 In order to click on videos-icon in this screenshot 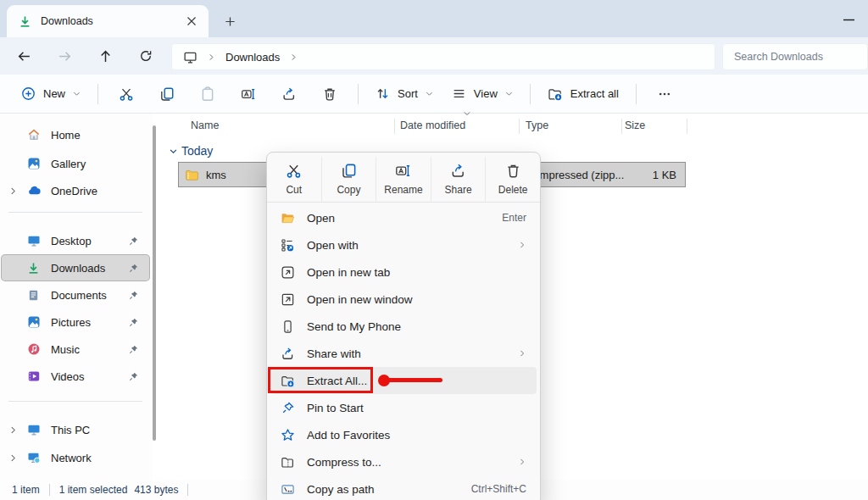, I will do `click(34, 376)`.